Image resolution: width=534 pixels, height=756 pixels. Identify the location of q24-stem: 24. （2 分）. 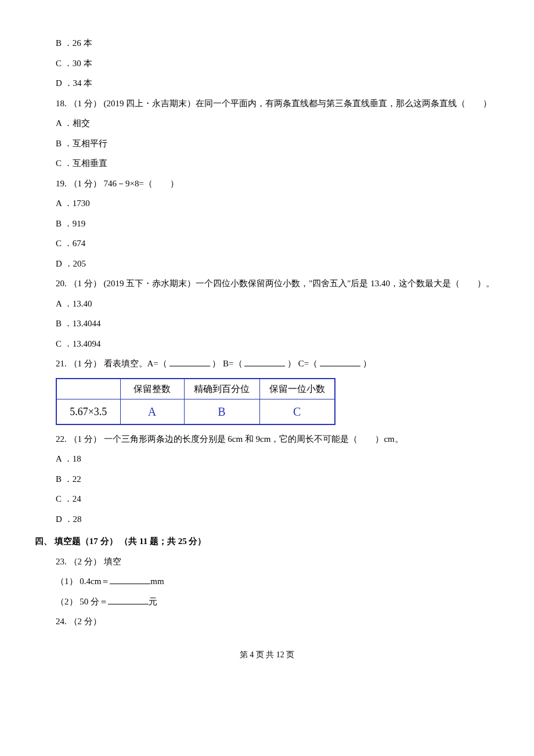
(277, 621).